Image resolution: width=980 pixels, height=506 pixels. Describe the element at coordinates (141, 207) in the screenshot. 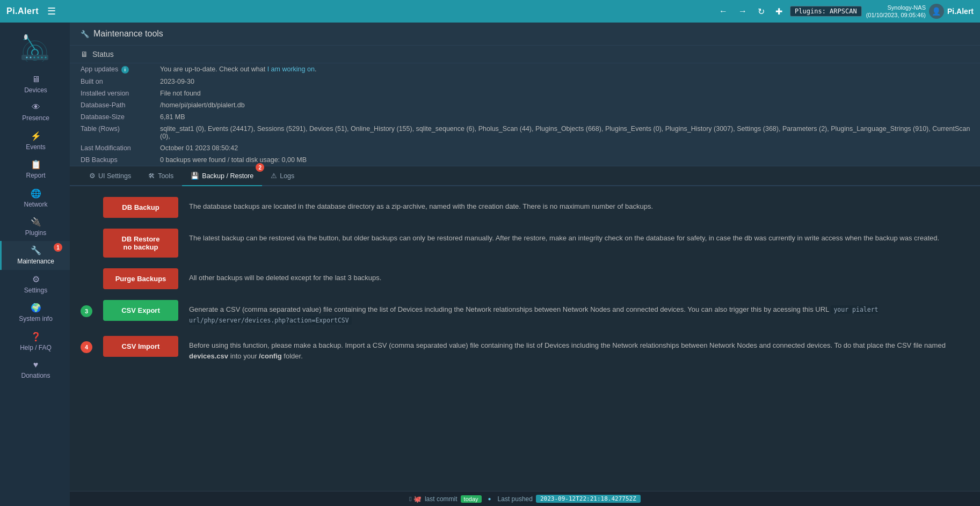

I see `db-backup-button: DB Backup` at that location.